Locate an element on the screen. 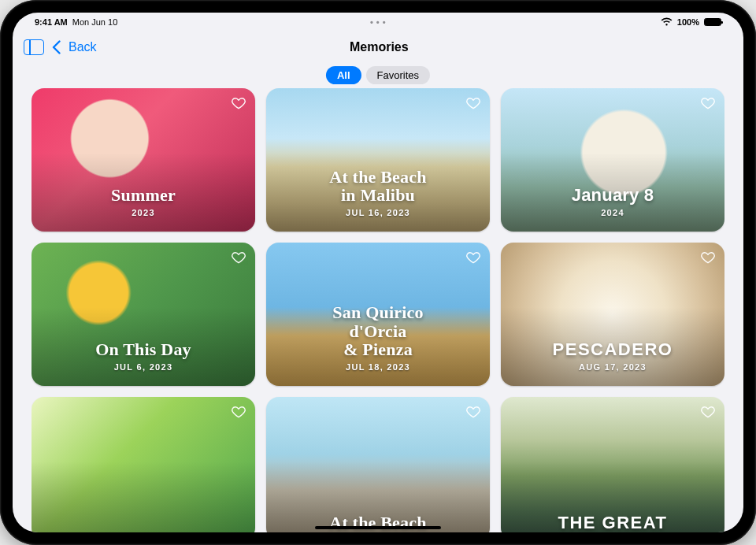  status-time: 9:41 AM is located at coordinates (51, 22).